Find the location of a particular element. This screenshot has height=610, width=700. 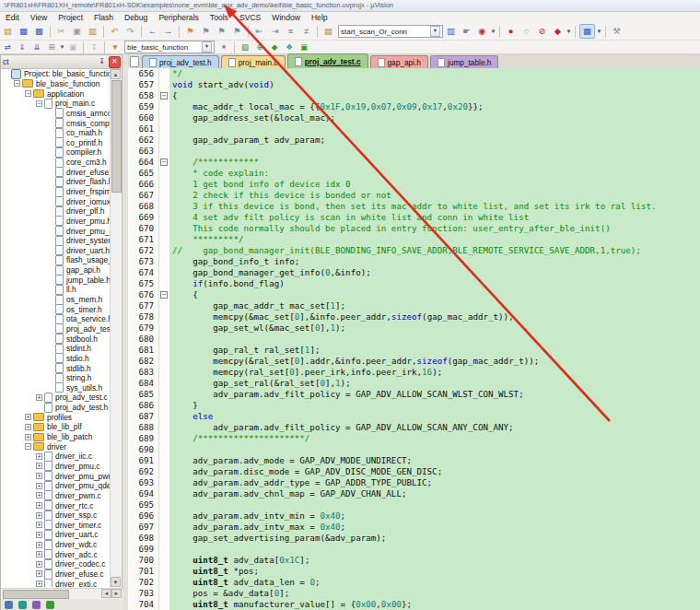

download-icon: ↧ is located at coordinates (94, 47).